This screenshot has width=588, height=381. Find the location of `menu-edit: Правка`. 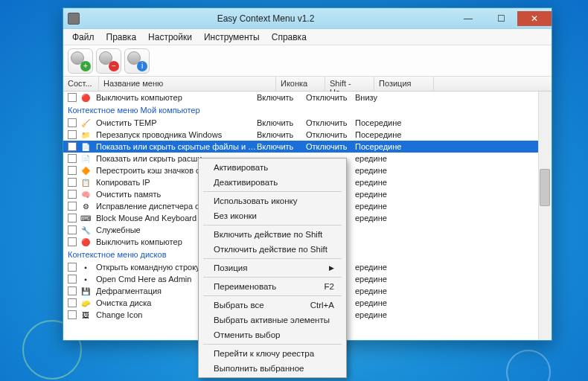

menu-edit: Правка is located at coordinates (122, 37).